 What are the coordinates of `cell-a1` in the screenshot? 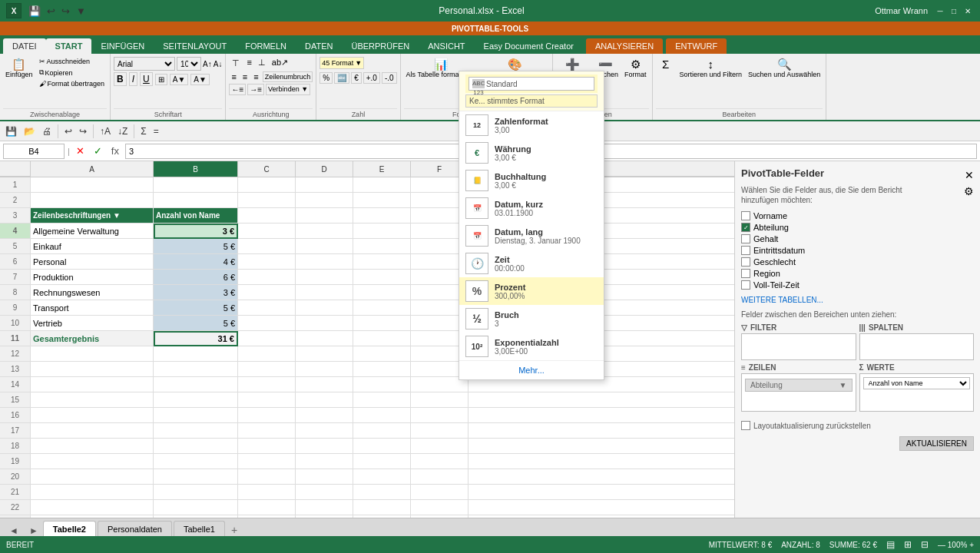 It's located at (92, 185).